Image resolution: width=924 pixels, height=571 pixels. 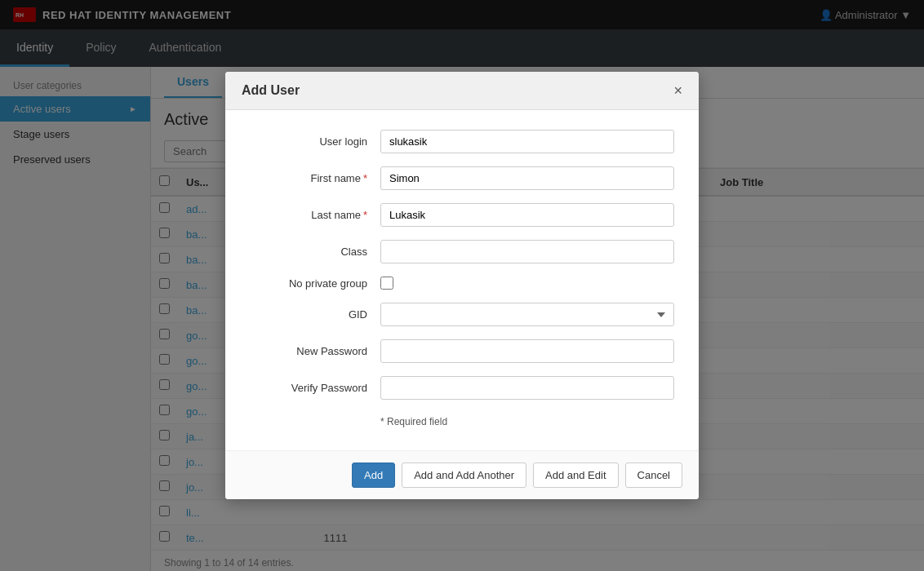 What do you see at coordinates (315, 251) in the screenshot?
I see `class-label: Class` at bounding box center [315, 251].